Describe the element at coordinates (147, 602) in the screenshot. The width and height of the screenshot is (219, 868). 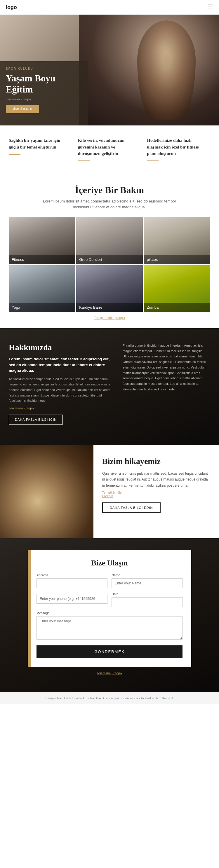
I see `date-input` at that location.